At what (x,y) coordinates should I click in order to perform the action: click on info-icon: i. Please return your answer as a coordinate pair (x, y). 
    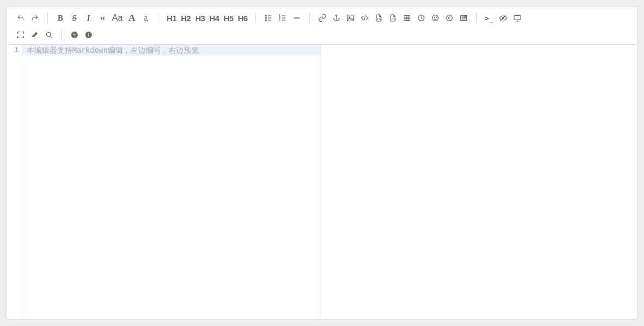
    Looking at the image, I should click on (89, 35).